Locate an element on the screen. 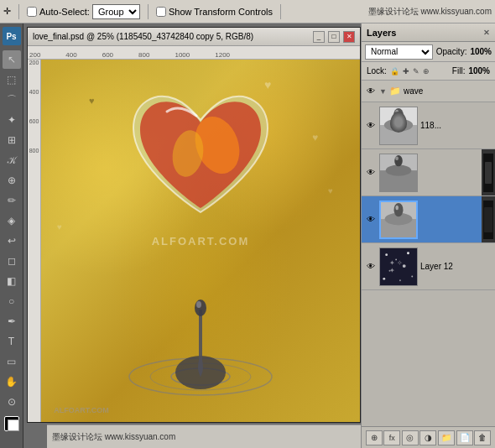 Image resolution: width=495 pixels, height=448 pixels. hand-tool: ✋ is located at coordinates (12, 382).